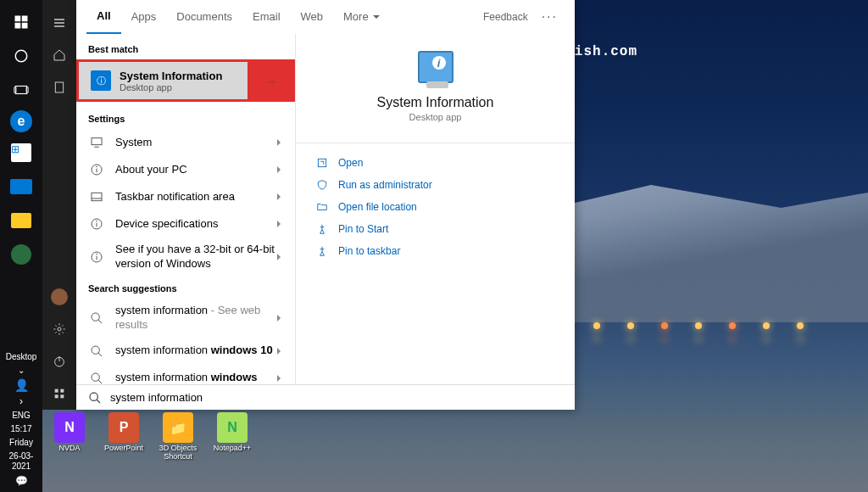 The width and height of the screenshot is (868, 492). I want to click on section-best-match: Best match, so click(186, 48).